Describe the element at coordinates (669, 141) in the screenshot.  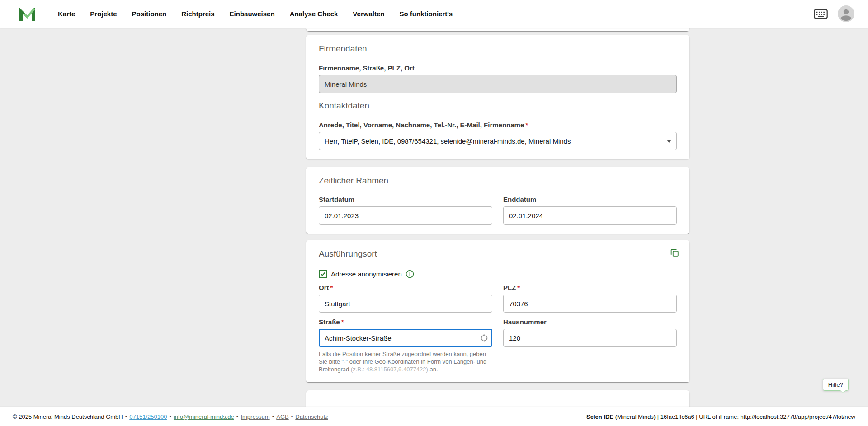
I see `chevron-down-icon` at that location.